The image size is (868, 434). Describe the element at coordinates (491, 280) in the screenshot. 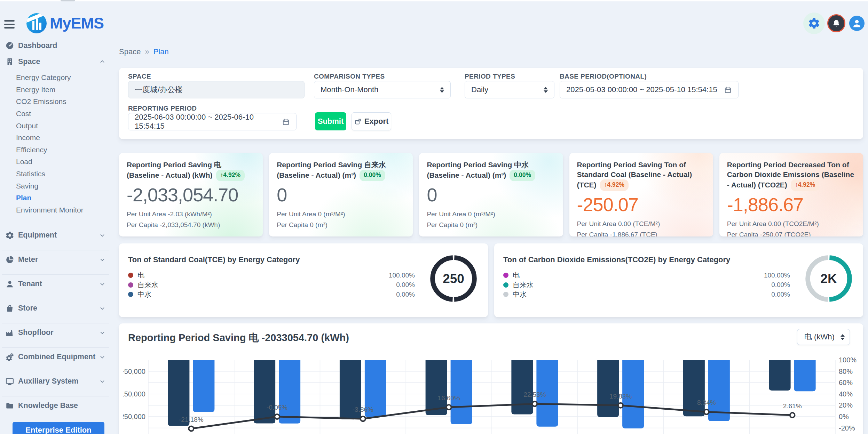

I see `donut-cards-row: Ton of Standard Coal(TCE) by Energy Cate…` at that location.